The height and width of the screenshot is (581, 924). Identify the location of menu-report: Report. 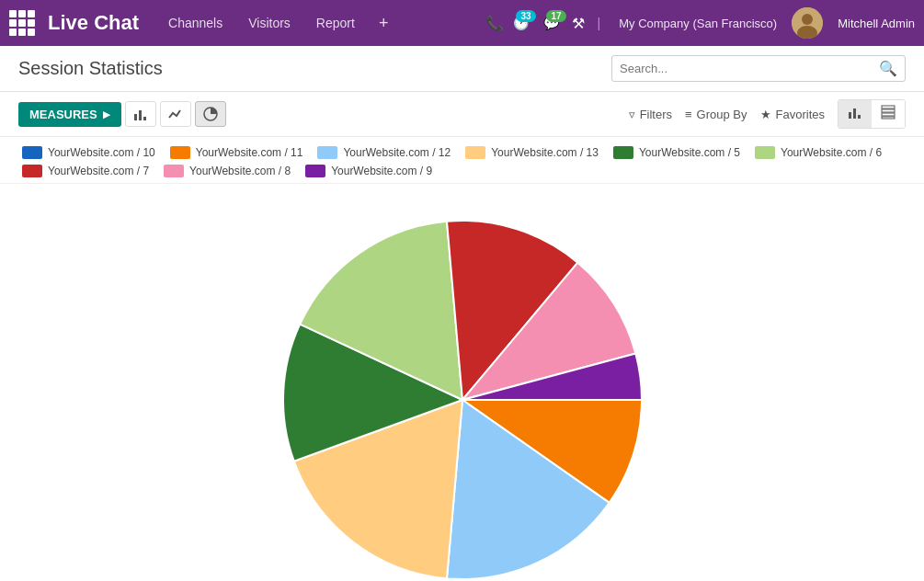
(336, 23).